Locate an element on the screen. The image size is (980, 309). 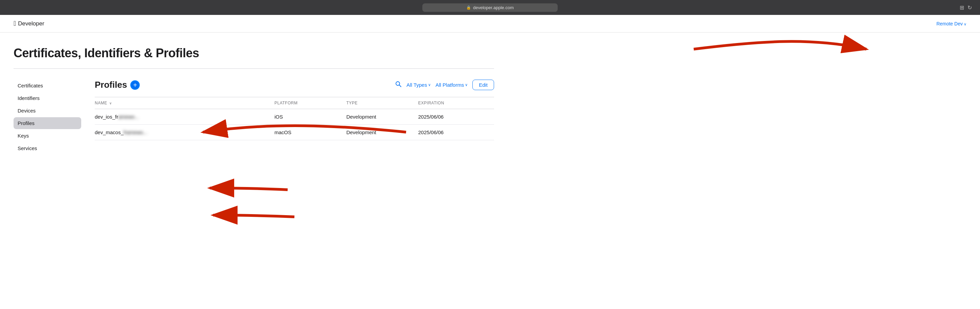
row-1-type: Development is located at coordinates (382, 117).